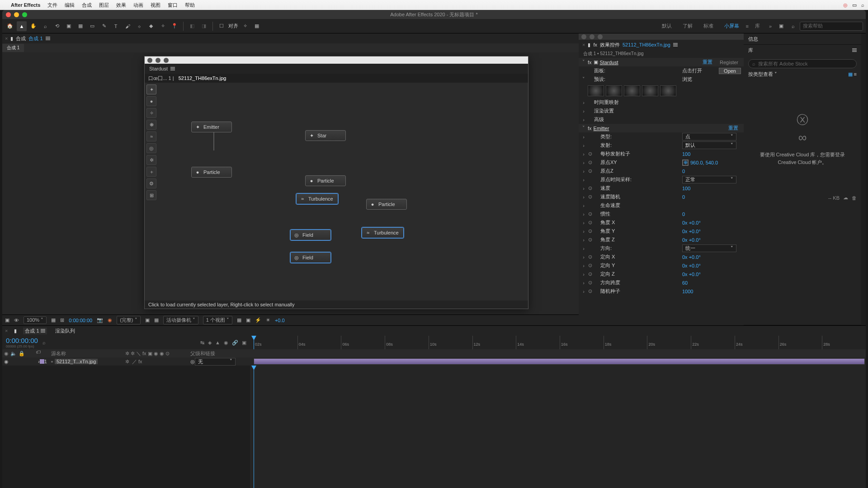 This screenshot has width=868, height=488. Describe the element at coordinates (151, 172) in the screenshot. I see `sd-tool-add: ＋` at that location.